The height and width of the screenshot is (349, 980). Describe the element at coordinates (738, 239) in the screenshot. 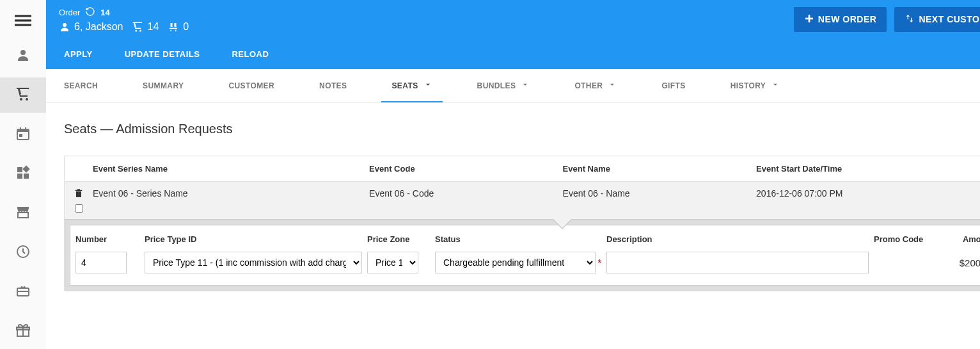

I see `th-description: Description` at that location.